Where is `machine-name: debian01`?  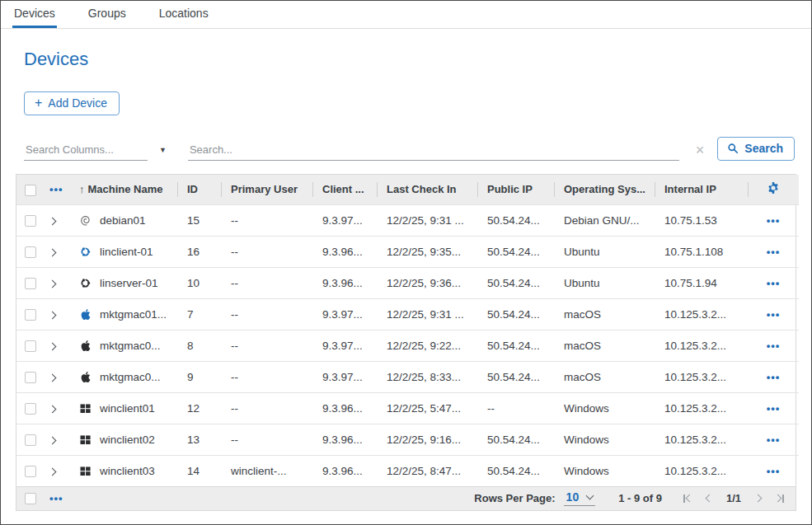
machine-name: debian01 is located at coordinates (123, 221).